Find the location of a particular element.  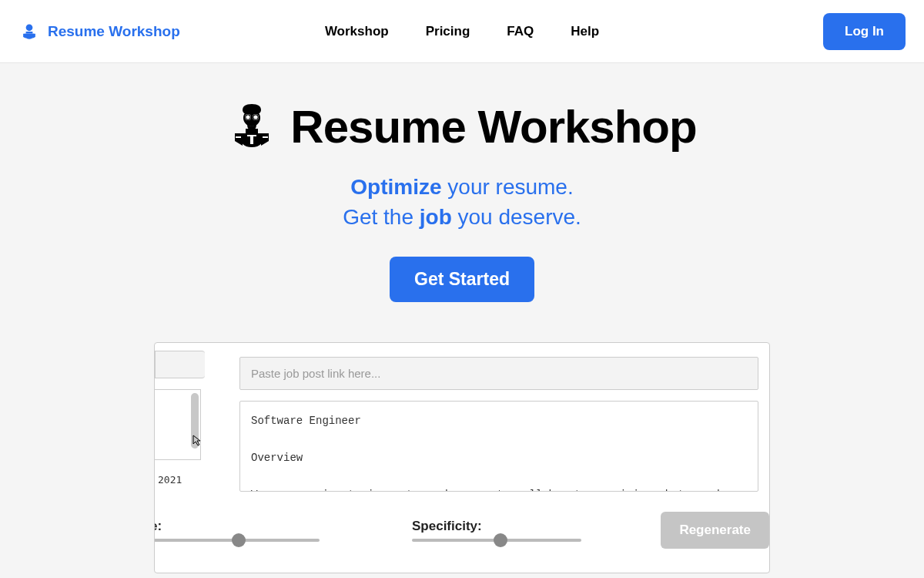

hero-tagline: Optimize your resume. Get the job you de… is located at coordinates (462, 202).